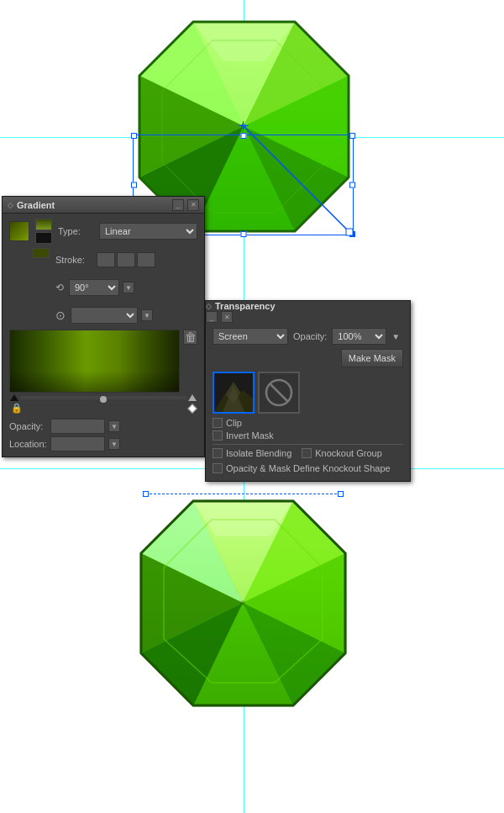  Describe the element at coordinates (307, 393) in the screenshot. I see `tp-mask-thumbnails` at that location.